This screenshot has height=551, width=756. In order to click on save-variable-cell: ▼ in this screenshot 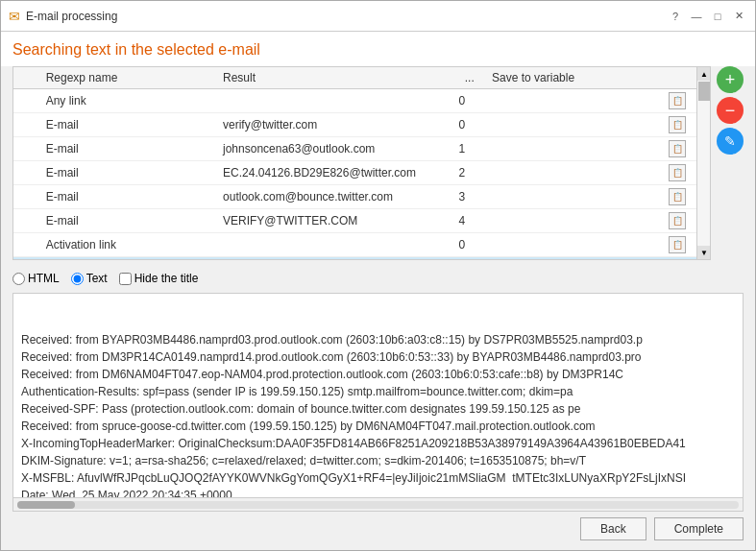, I will do `click(574, 259)`.